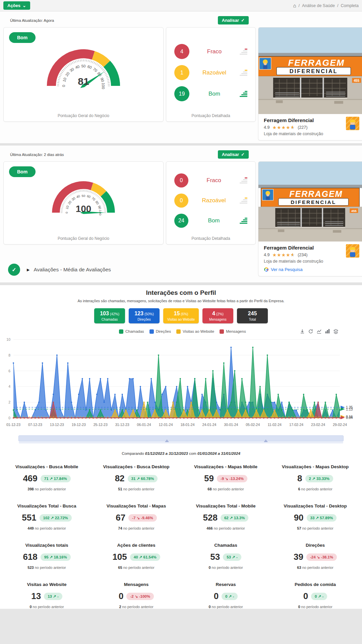  I want to click on legend-item: Visitas ao Website, so click(195, 331).